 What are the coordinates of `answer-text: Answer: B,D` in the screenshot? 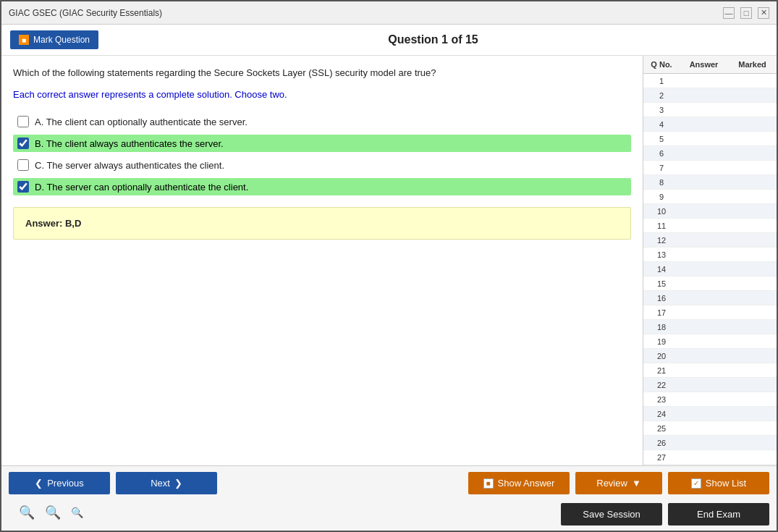 It's located at (54, 223).